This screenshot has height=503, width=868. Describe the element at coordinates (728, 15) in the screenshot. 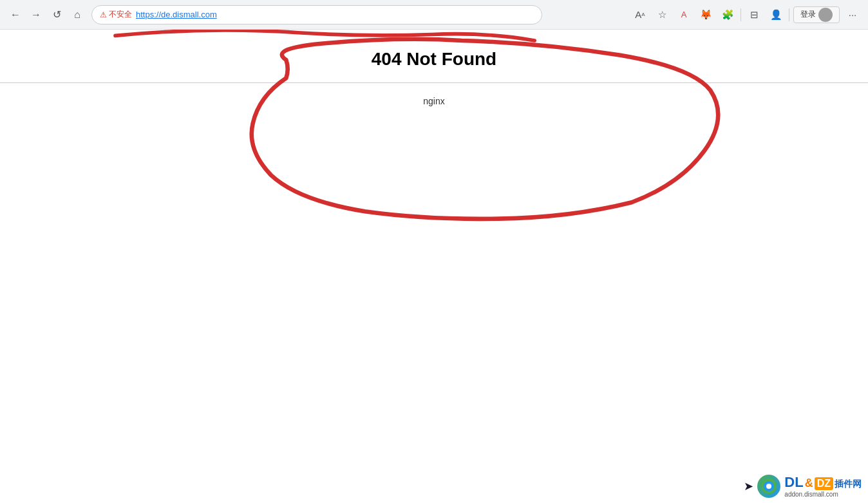

I see `extensions-icon: 🧩` at that location.